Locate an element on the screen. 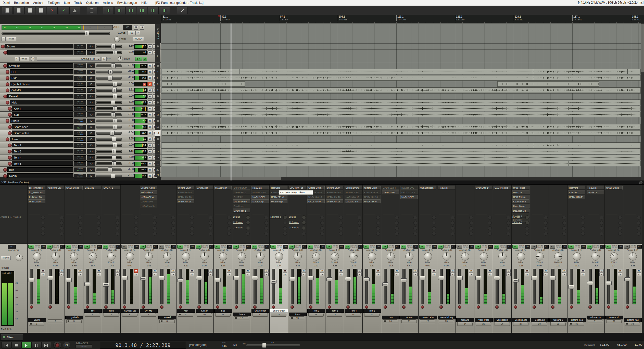  play-button is located at coordinates (26, 345).